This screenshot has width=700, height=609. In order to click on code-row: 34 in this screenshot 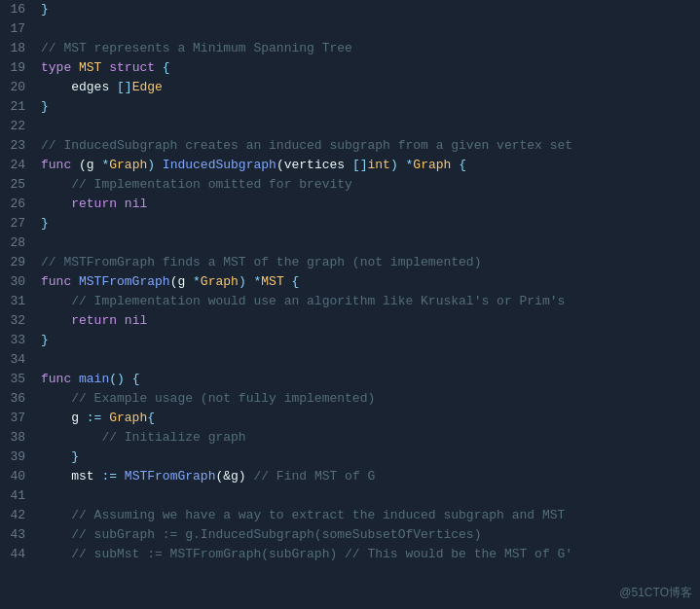, I will do `click(350, 360)`.